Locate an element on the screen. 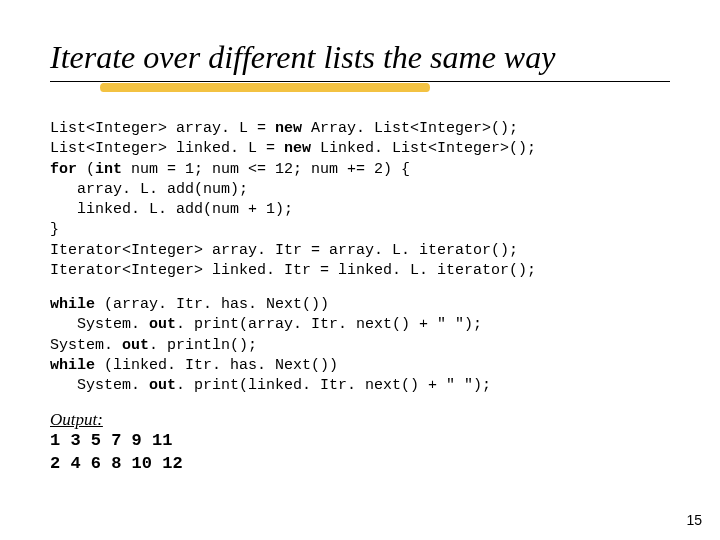 This screenshot has height=540, width=720. underline-rule is located at coordinates (360, 82).